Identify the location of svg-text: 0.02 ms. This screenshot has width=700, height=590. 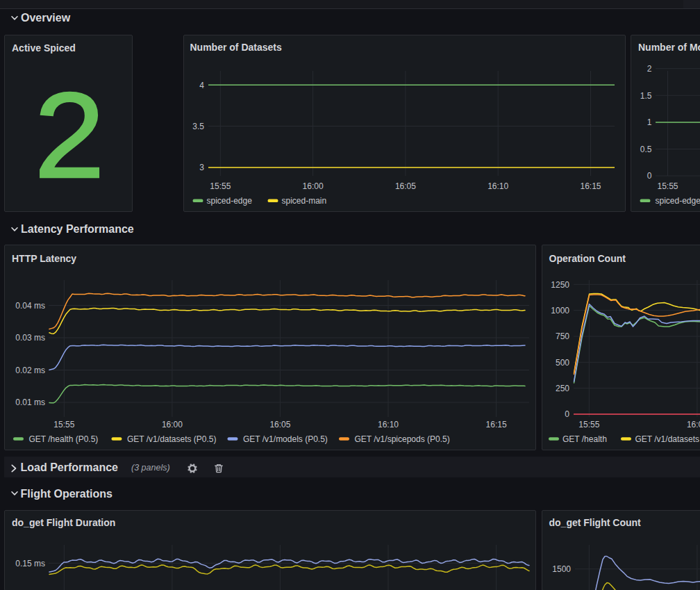
(31, 370).